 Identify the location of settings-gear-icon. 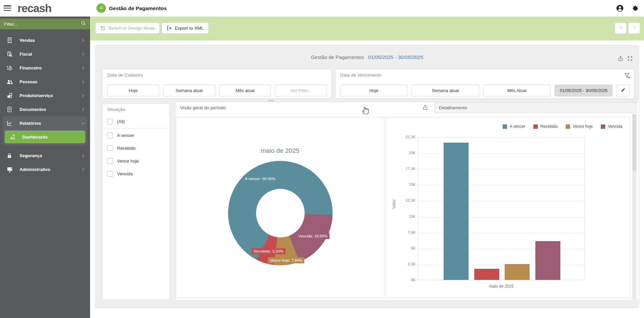
(635, 8).